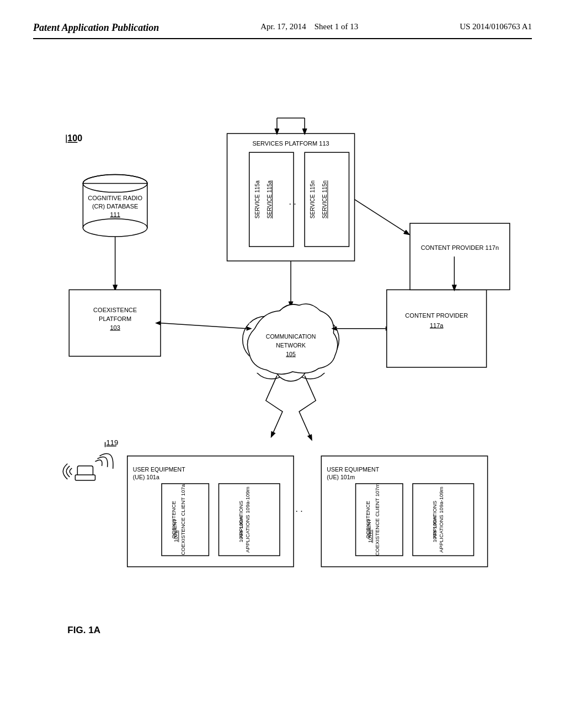 This screenshot has width=565, height=728. What do you see at coordinates (495, 26) in the screenshot?
I see `patent-number: US 2014/0106763 A1` at bounding box center [495, 26].